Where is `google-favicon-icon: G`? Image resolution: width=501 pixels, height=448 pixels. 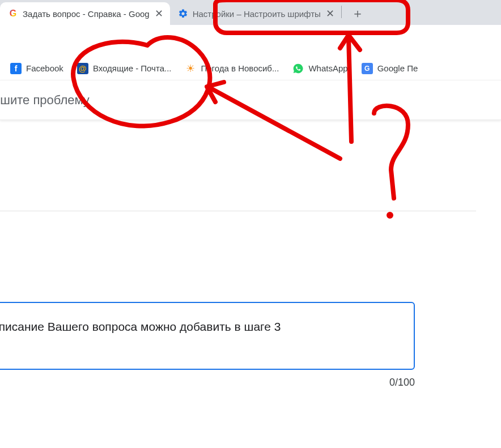
google-favicon-icon: G is located at coordinates (13, 14).